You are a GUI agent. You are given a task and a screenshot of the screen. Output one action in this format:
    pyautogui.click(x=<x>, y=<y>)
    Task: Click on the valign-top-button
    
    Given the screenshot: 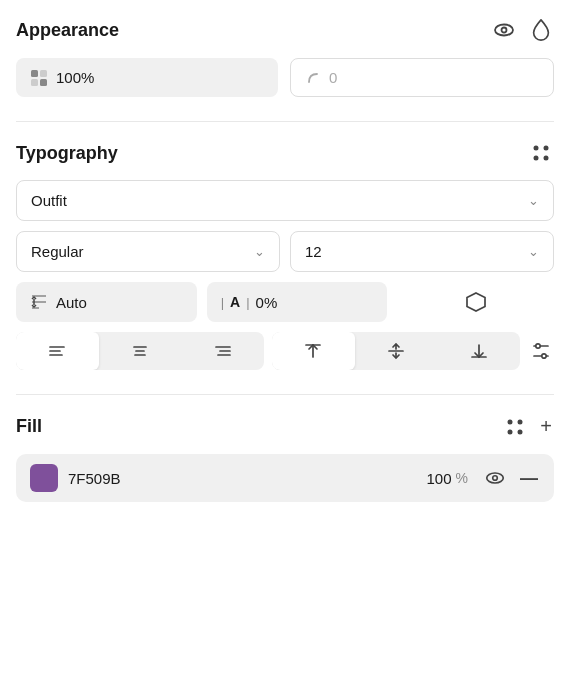 What is the action you would take?
    pyautogui.click(x=314, y=351)
    